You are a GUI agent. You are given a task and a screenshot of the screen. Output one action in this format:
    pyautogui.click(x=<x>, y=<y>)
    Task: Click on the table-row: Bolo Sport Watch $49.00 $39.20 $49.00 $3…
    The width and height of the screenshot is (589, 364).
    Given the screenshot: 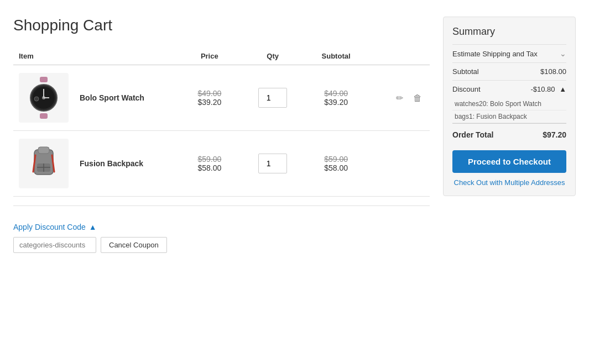 What is the action you would take?
    pyautogui.click(x=221, y=98)
    